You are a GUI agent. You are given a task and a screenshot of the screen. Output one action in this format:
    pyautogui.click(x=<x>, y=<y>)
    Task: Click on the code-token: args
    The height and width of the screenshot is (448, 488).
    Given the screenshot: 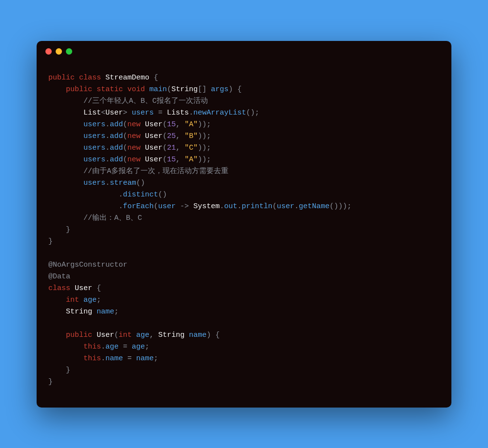 What is the action you would take?
    pyautogui.click(x=220, y=90)
    